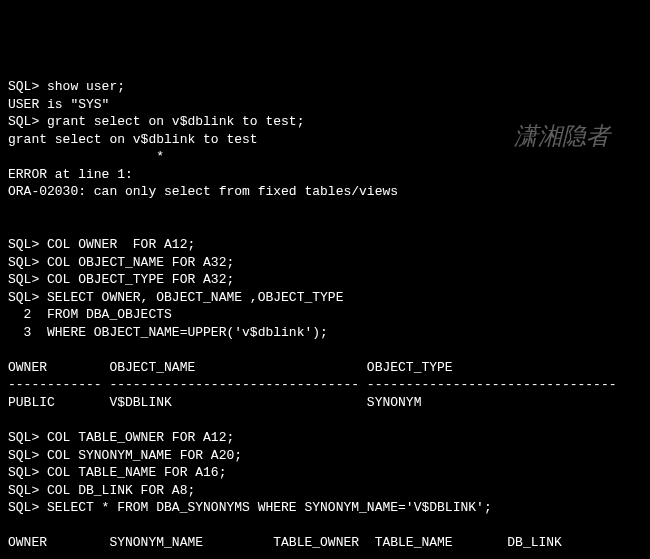 Image resolution: width=650 pixels, height=559 pixels. What do you see at coordinates (168, 332) in the screenshot?
I see `terminal-line: 3 WHERE OBJECT_NAME=UPPER('v$dblink');` at bounding box center [168, 332].